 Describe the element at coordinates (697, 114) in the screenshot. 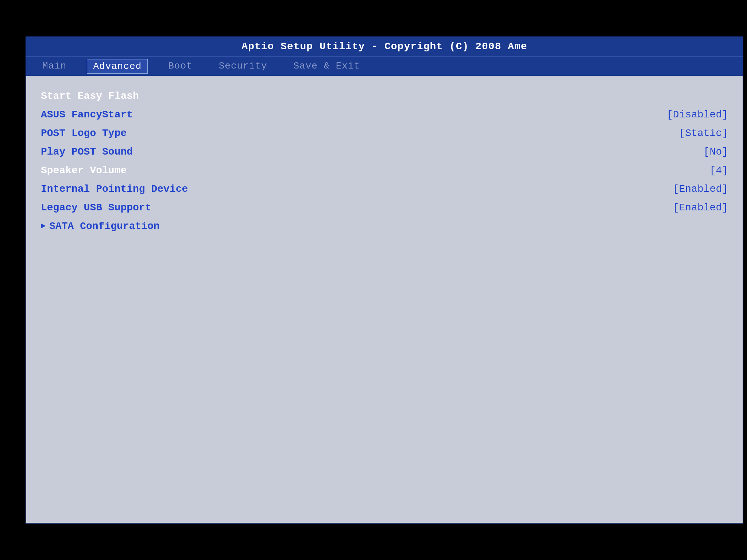

I see `value-asus-fancystart: [Disabled]` at that location.